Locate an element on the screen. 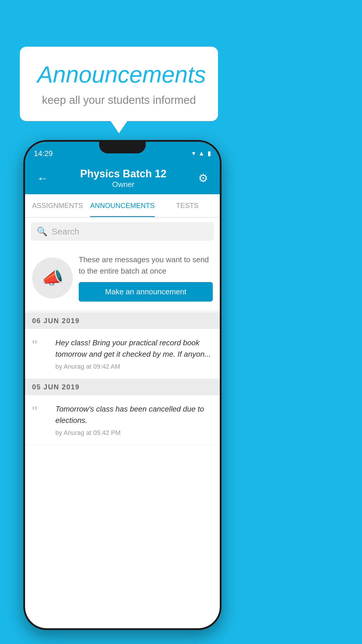  status-icons: ▾ ▲ ▮ is located at coordinates (202, 153).